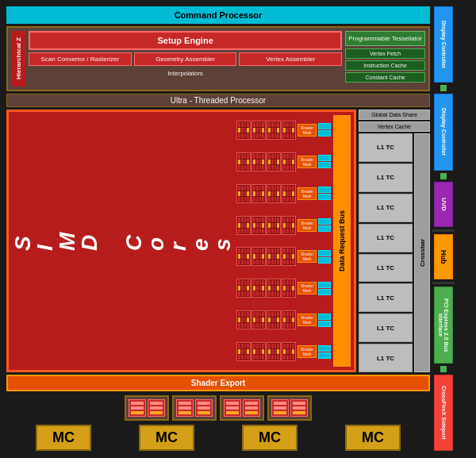 Image resolution: width=476 pixels, height=458 pixels. Describe the element at coordinates (386, 54) in the screenshot. I see `vertex-fetch-box: Vertex Fetch` at that location.